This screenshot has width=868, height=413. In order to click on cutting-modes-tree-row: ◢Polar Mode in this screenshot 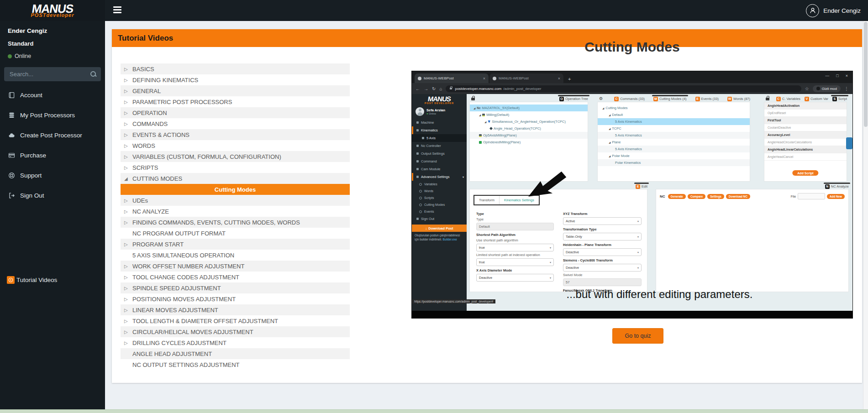, I will do `click(674, 156)`.